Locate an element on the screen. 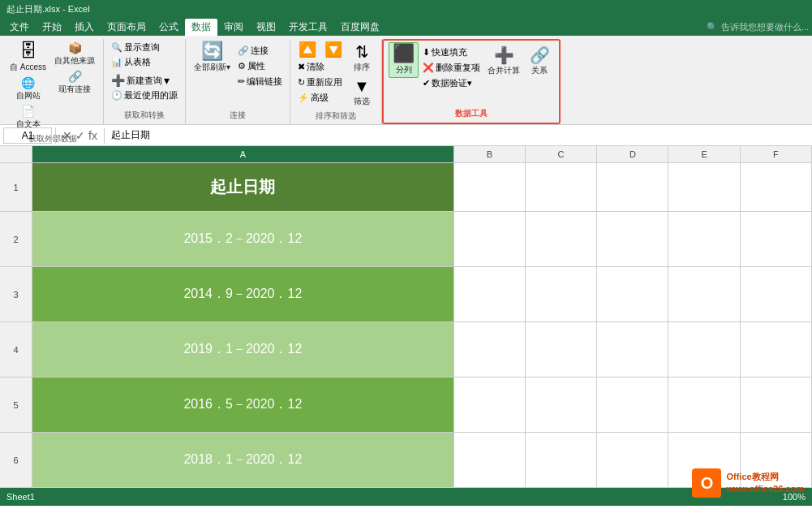 This screenshot has height=522, width=812. quick-fill-icon: ⬇ is located at coordinates (427, 52).